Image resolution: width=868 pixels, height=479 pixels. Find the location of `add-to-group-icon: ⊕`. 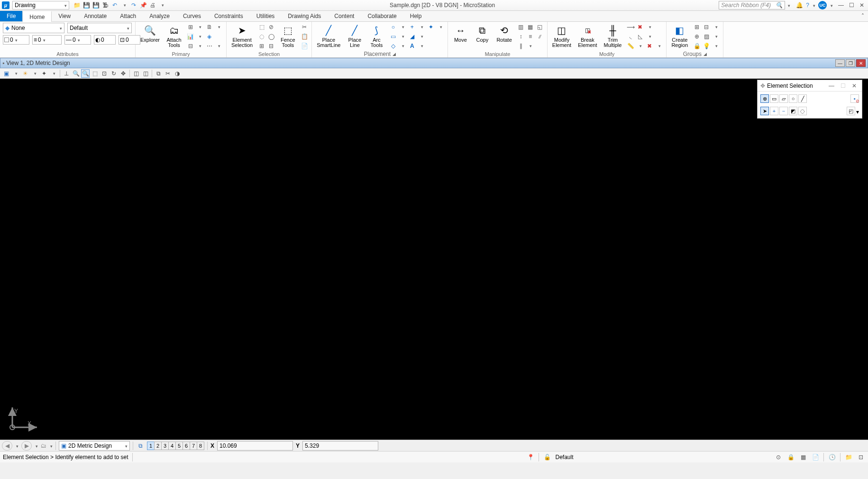

add-to-group-icon: ⊕ is located at coordinates (697, 37).